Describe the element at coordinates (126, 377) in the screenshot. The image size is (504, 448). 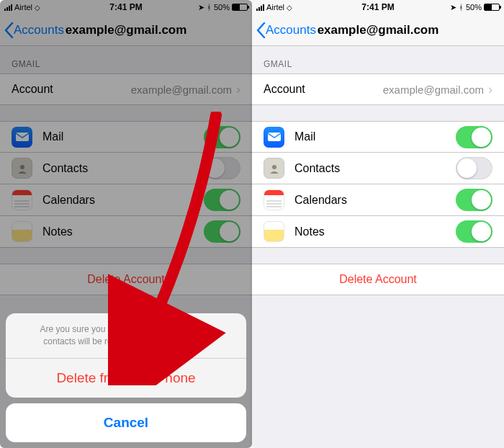
I see `action-sheet: Are you sure you want to continue? All G…` at that location.